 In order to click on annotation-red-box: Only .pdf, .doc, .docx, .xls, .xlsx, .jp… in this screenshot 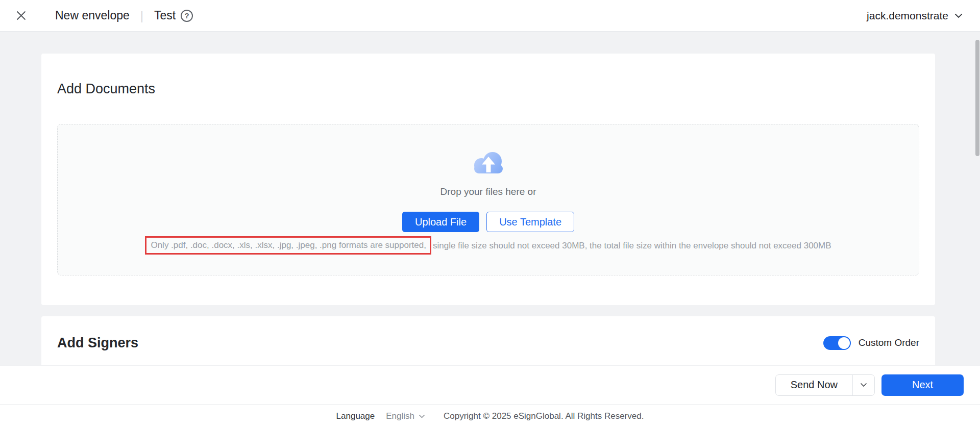, I will do `click(288, 245)`.